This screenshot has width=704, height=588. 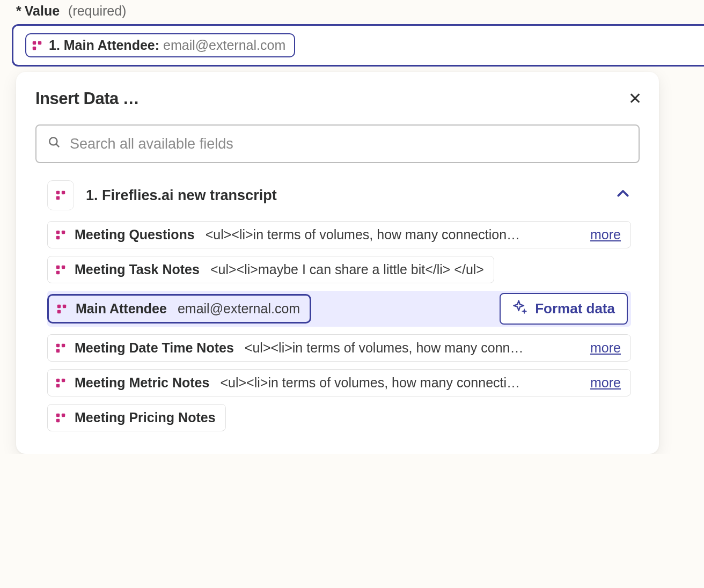 What do you see at coordinates (338, 107) in the screenshot?
I see `dropdown-header: Insert Data … ✕` at bounding box center [338, 107].